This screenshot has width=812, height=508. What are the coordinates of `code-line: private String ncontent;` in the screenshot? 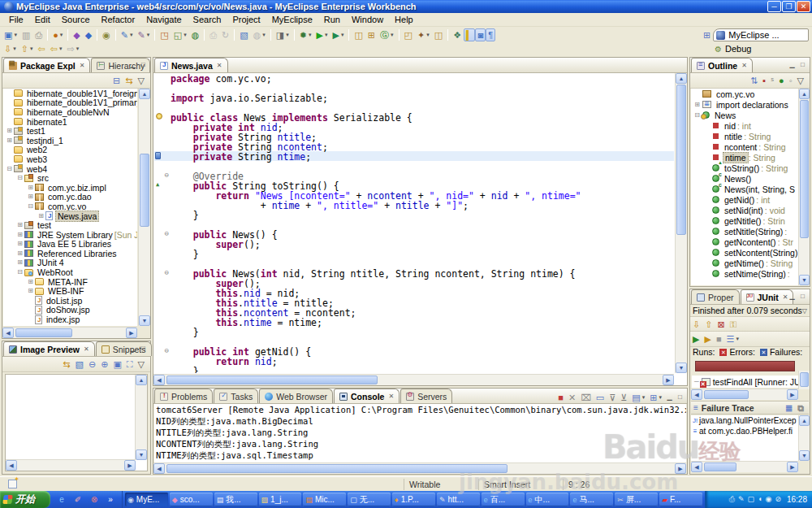 It's located at (414, 146).